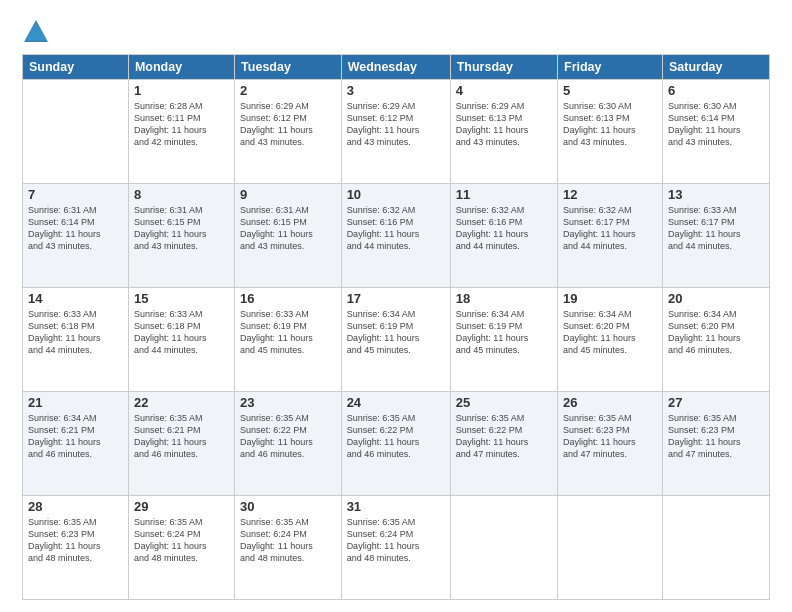 Image resolution: width=792 pixels, height=612 pixels. What do you see at coordinates (76, 194) in the screenshot?
I see `day-number: 7` at bounding box center [76, 194].